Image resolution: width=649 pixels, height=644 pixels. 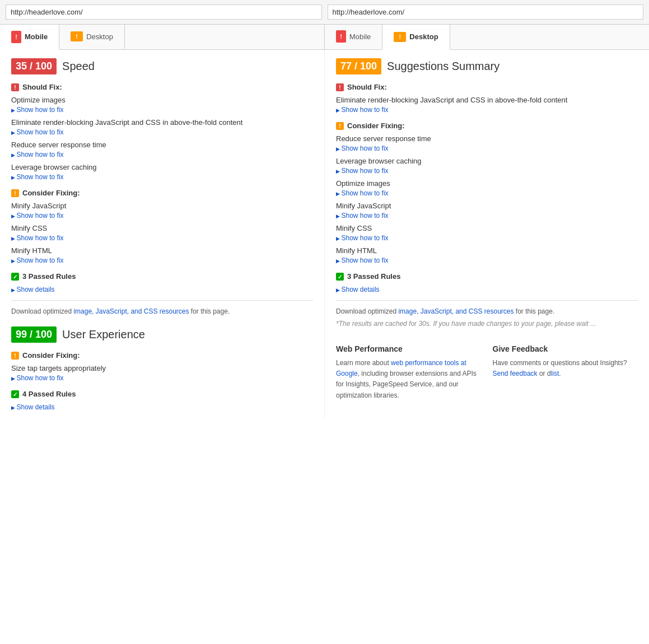 I want to click on tab-desktop-right: Desktop, so click(x=416, y=37).